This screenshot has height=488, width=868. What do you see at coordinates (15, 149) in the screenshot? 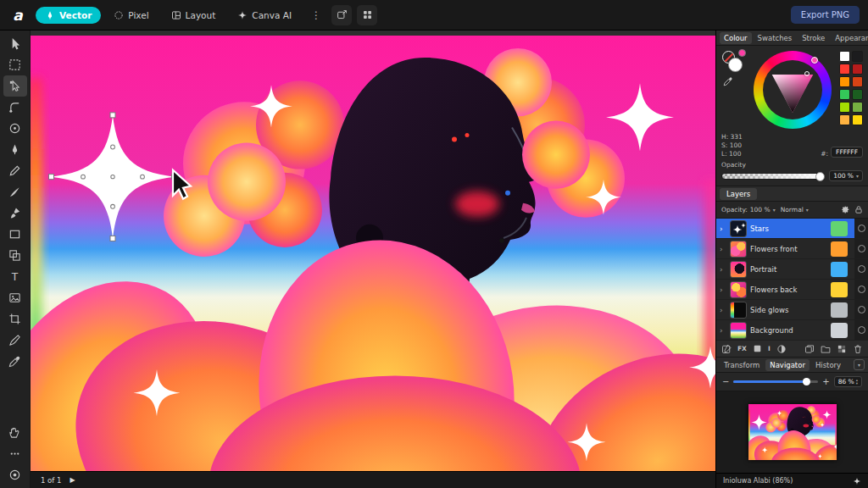
I see `pen-tool` at bounding box center [15, 149].